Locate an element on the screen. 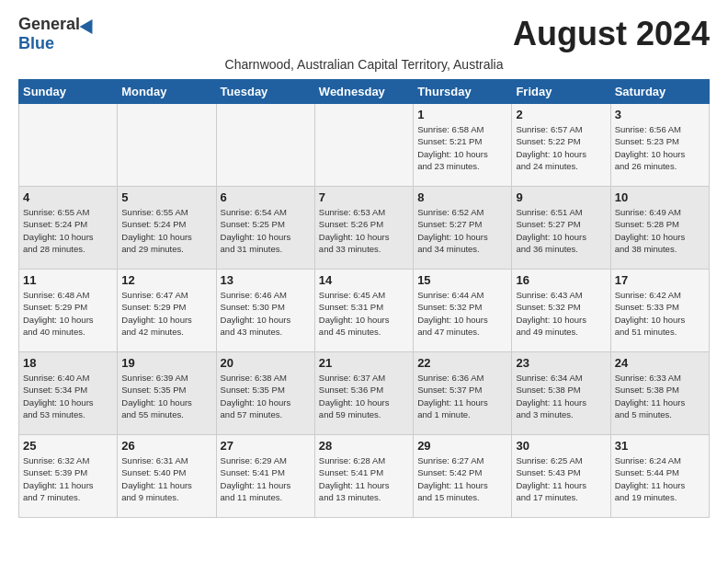  day-info: Sunrise: 6:25 AMSunset: 5:43 PMDaylight:… is located at coordinates (561, 478).